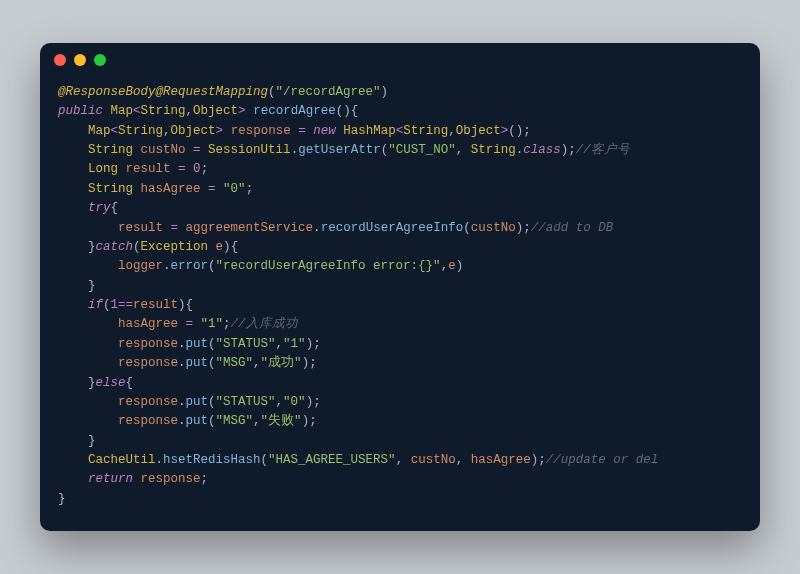  What do you see at coordinates (392, 228) in the screenshot?
I see `mtd-recorduseragreeinfo: recordUserAgreeInfo` at bounding box center [392, 228].